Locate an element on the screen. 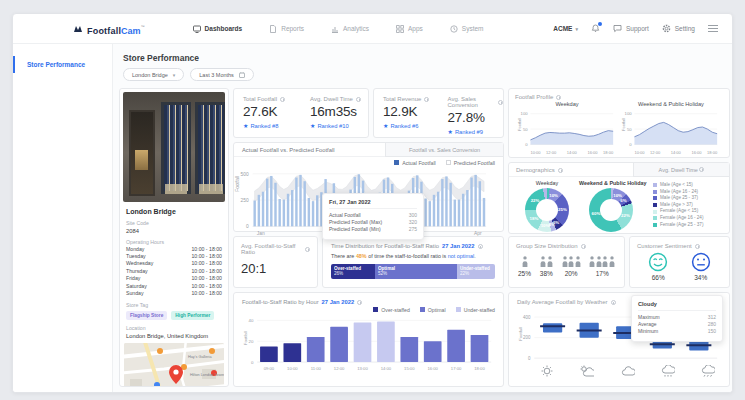  setting-button: Setting is located at coordinates (678, 28).